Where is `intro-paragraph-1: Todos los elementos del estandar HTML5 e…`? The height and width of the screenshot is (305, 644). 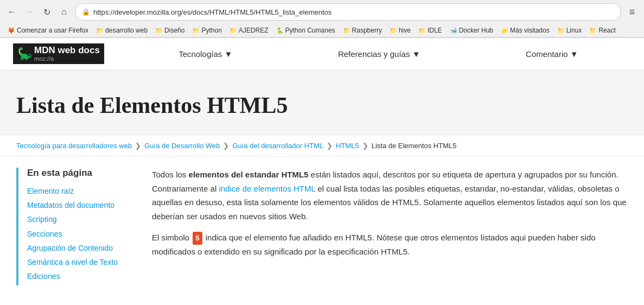
intro-paragraph-1: Todos los elementos del estandar HTML5 e… is located at coordinates (390, 195).